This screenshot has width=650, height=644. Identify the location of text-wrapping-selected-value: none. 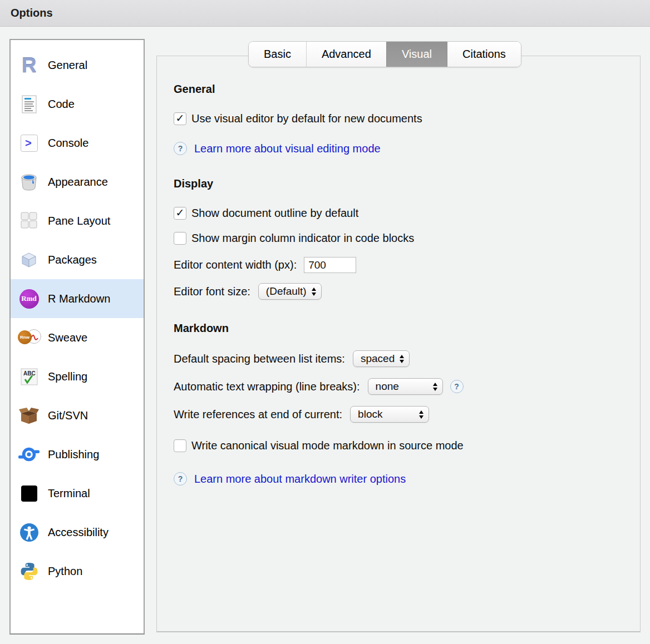
(387, 387).